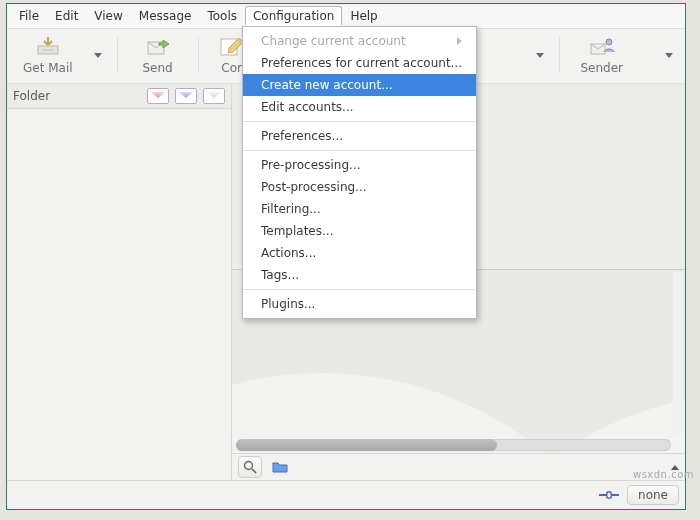 The image size is (700, 520). What do you see at coordinates (664, 474) in the screenshot?
I see `watermark: wsxdn.com` at bounding box center [664, 474].